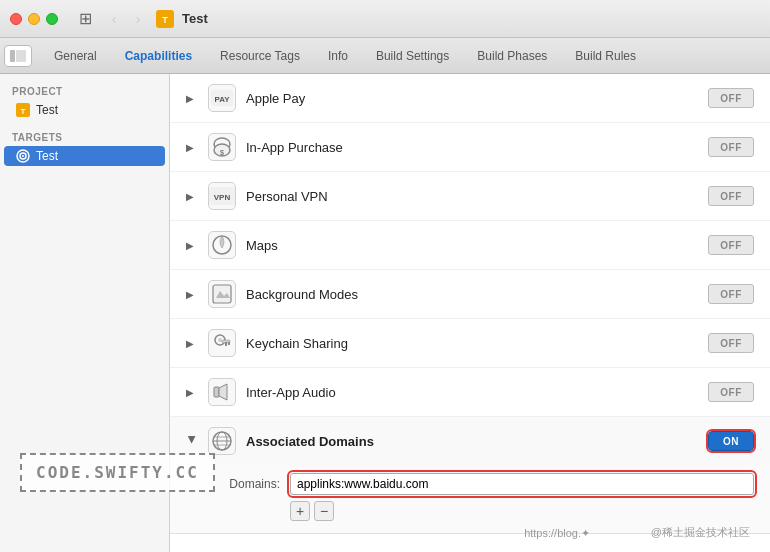 This screenshot has width=770, height=552. I want to click on capability-maps-row: ▶ Maps OFF, so click(470, 246).